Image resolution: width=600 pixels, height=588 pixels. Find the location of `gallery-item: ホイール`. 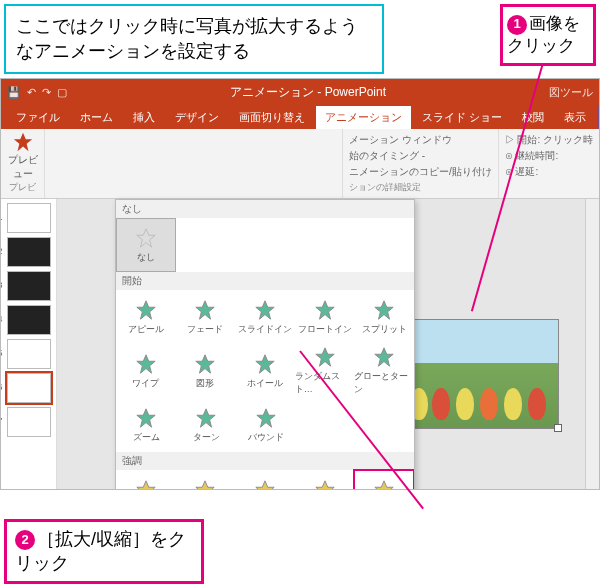

gallery-item: ホイール is located at coordinates (265, 371).